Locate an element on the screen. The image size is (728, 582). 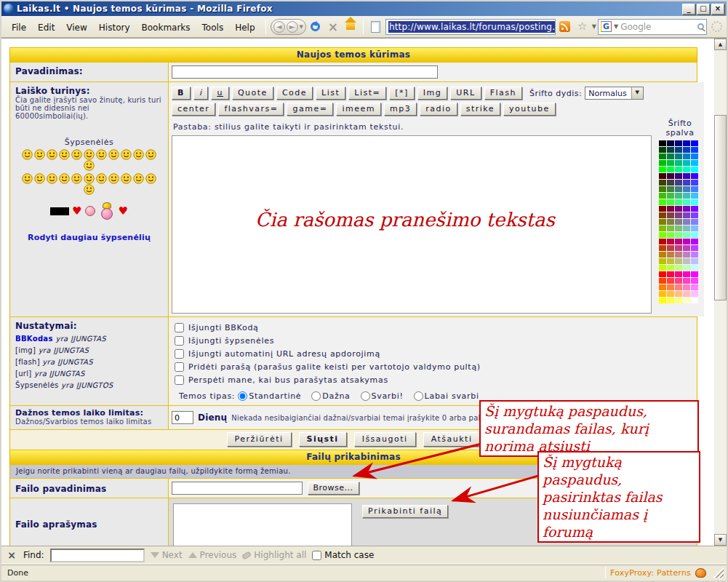
bbcode-button-quote: Quote is located at coordinates (253, 93).